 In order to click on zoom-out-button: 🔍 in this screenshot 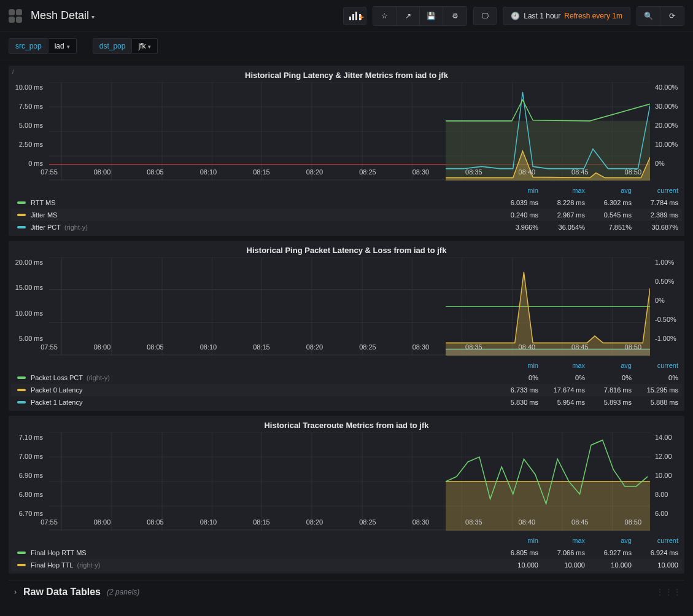, I will do `click(649, 16)`.